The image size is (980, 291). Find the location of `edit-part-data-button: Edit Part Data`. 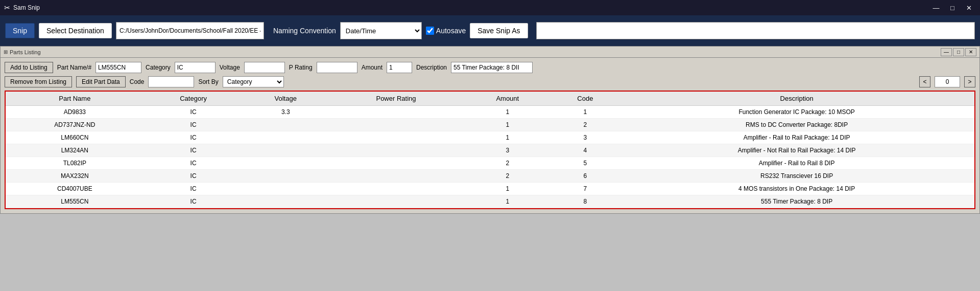

edit-part-data-button: Edit Part Data is located at coordinates (101, 82).